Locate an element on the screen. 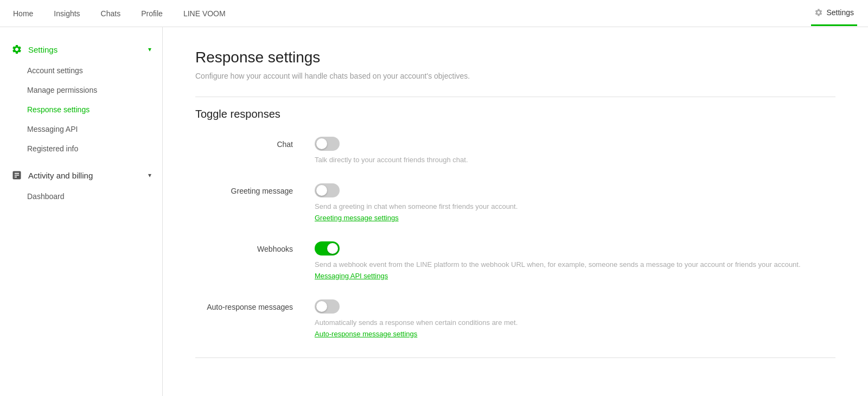  messaging-api-settings-link: Messaging API settings is located at coordinates (352, 276).